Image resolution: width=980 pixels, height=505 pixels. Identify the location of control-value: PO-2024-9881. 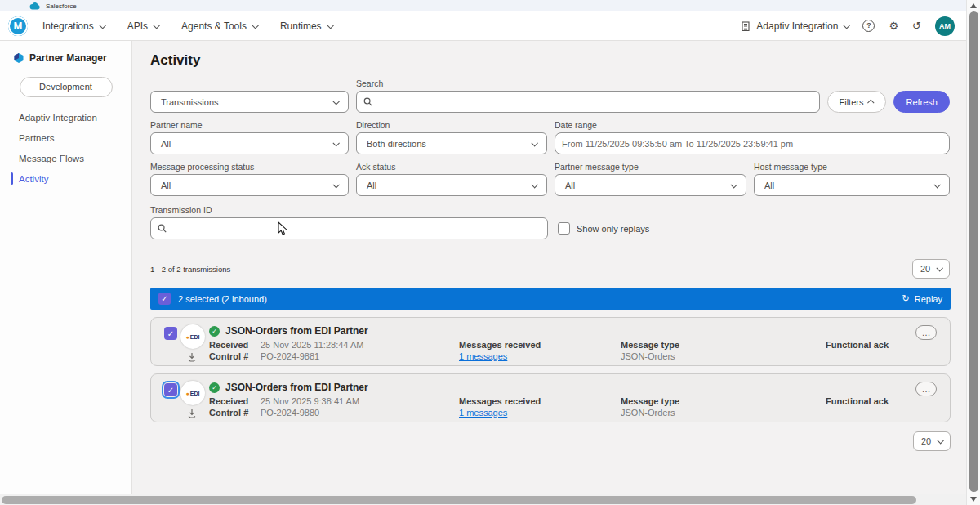
(314, 356).